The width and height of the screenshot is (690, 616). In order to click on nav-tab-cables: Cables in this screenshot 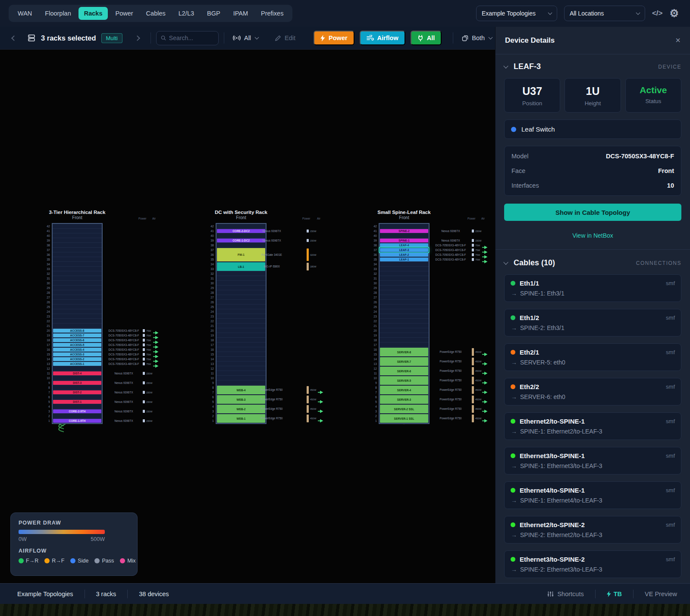, I will do `click(156, 13)`.